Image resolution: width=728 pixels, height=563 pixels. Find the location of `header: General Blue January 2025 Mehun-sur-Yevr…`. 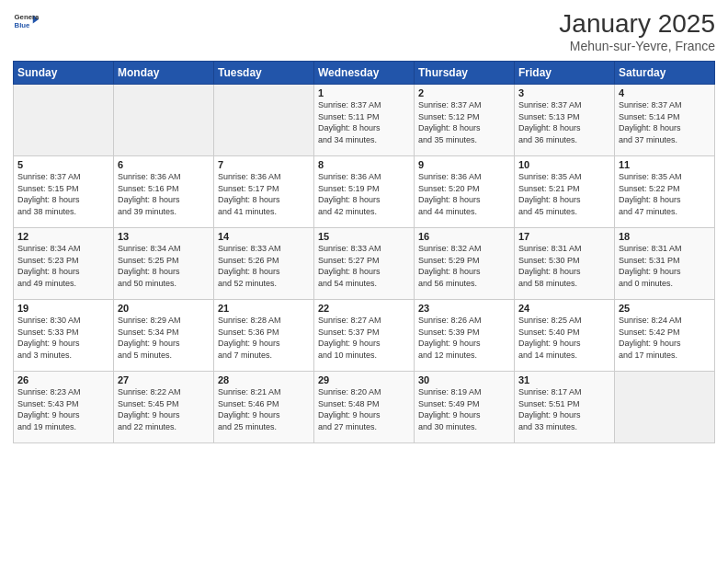

header: General Blue January 2025 Mehun-sur-Yevr… is located at coordinates (364, 31).